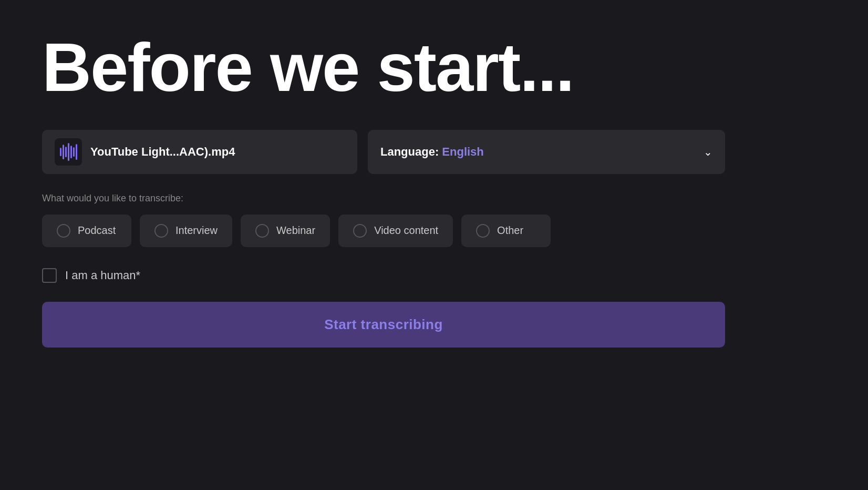 Image resolution: width=868 pixels, height=490 pixels. I want to click on waveform-icon, so click(68, 152).